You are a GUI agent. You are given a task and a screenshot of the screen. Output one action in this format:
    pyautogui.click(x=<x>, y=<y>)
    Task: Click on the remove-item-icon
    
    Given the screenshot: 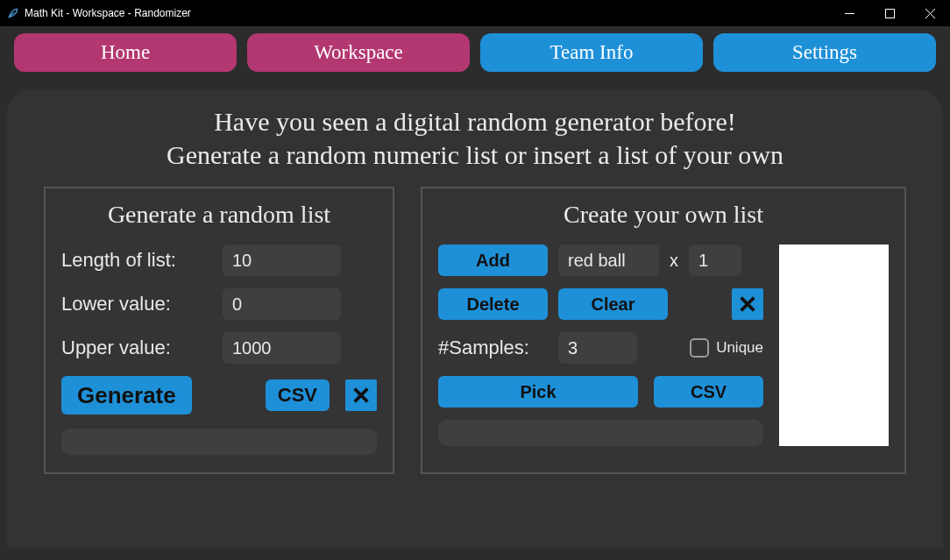 What is the action you would take?
    pyautogui.click(x=748, y=304)
    